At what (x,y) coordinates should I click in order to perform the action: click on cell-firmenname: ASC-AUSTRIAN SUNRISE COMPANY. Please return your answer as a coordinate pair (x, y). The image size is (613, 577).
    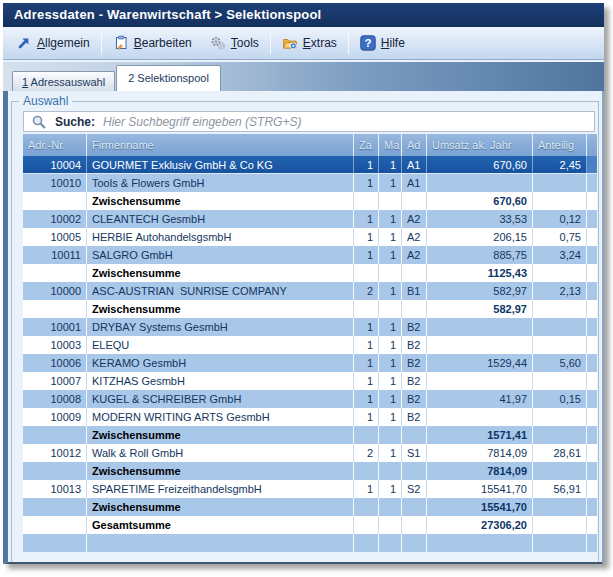
    Looking at the image, I should click on (220, 291).